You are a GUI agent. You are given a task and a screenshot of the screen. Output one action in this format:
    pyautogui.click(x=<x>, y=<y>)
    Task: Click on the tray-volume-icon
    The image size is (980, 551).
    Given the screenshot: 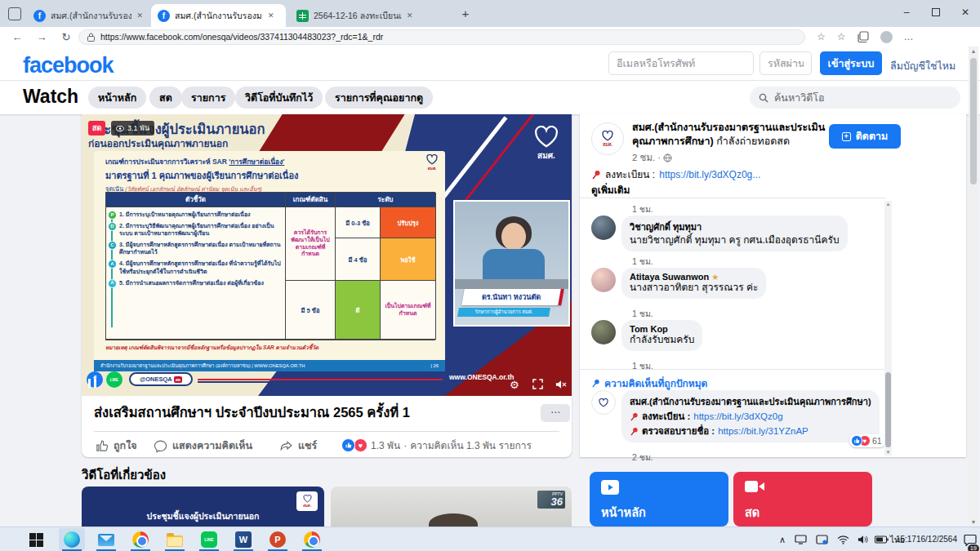 What is the action you would take?
    pyautogui.click(x=863, y=539)
    